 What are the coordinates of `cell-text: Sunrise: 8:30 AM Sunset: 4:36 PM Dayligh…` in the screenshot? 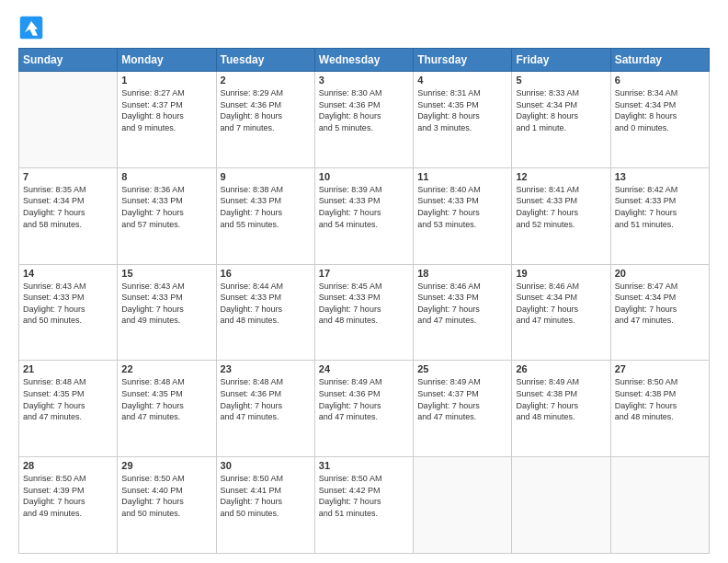 It's located at (364, 110).